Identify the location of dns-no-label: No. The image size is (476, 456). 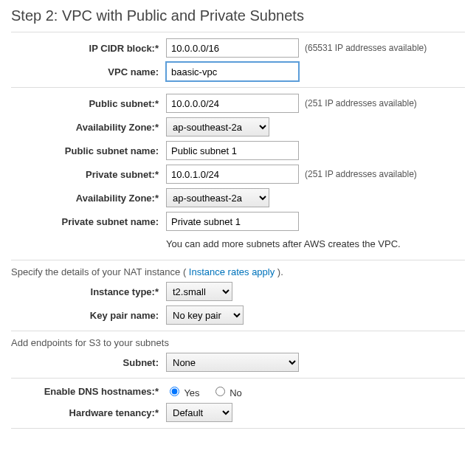
(236, 393).